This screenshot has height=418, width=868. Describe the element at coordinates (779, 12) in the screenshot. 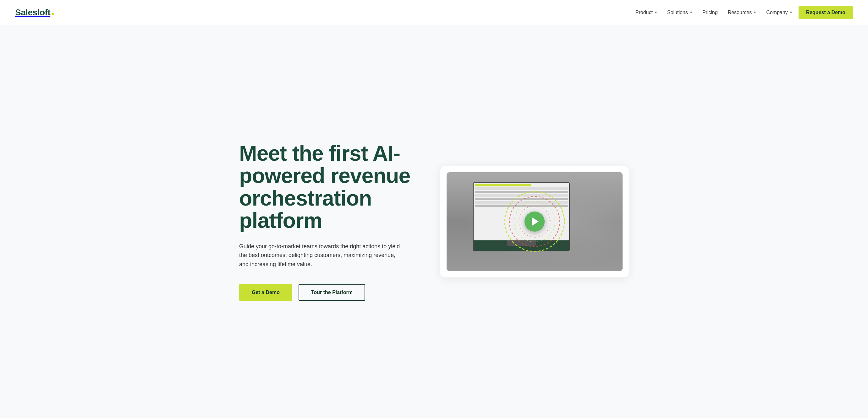

I see `nav-item-company: Company` at that location.